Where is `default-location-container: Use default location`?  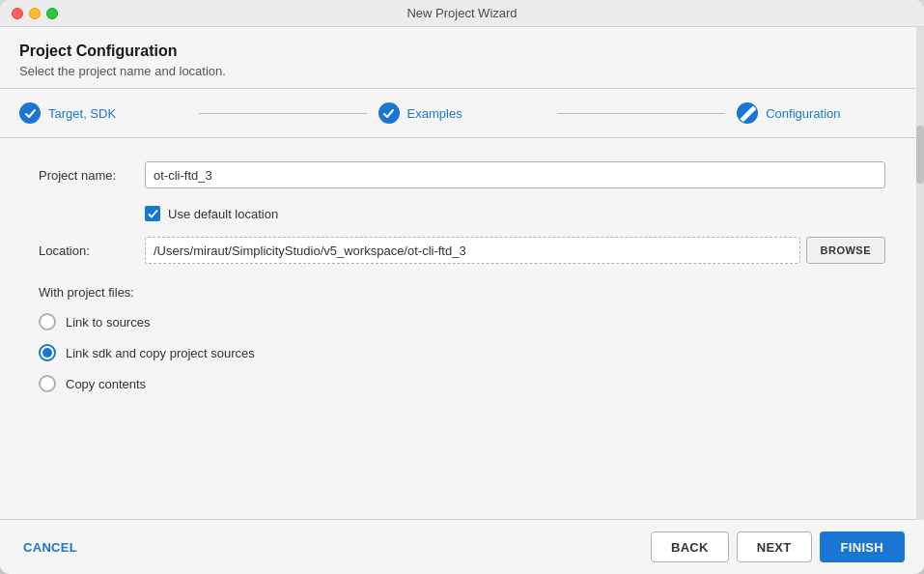 default-location-container: Use default location is located at coordinates (211, 214).